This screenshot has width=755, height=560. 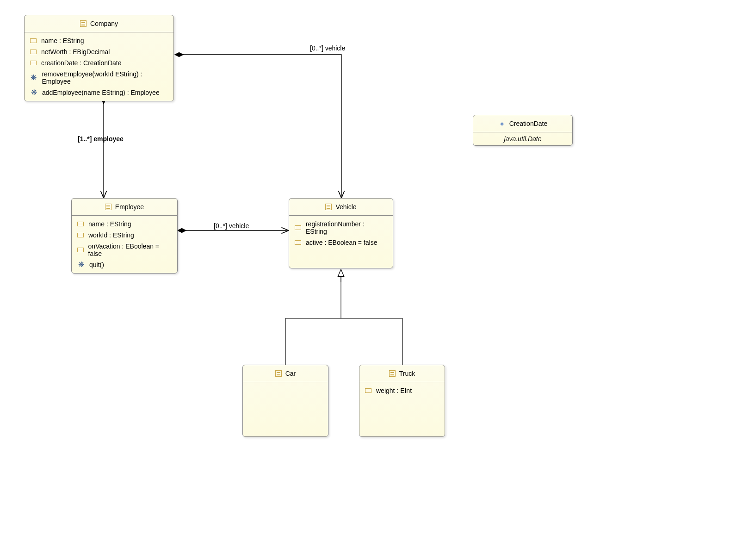 I want to click on class-body: weight : EInt, so click(x=402, y=391).